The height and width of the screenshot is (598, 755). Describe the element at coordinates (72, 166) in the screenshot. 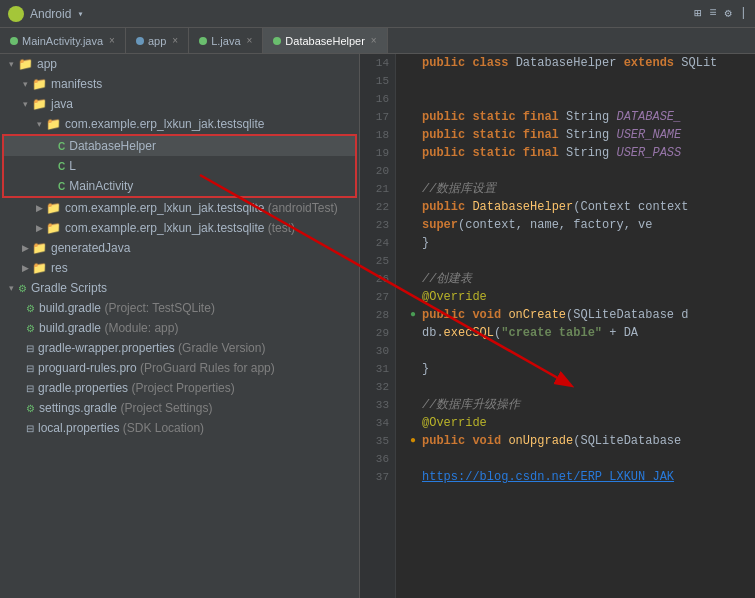

I see `sidebar-label-l: L` at that location.